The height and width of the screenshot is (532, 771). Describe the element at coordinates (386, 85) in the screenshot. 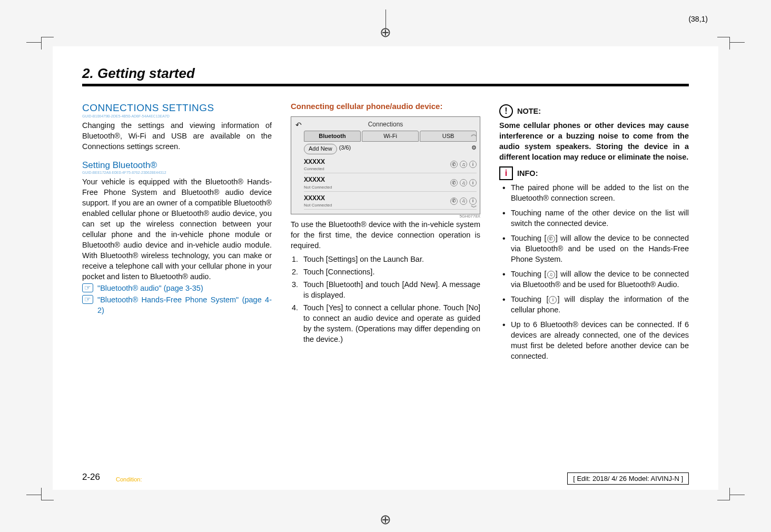

I see `chapter-rule` at that location.